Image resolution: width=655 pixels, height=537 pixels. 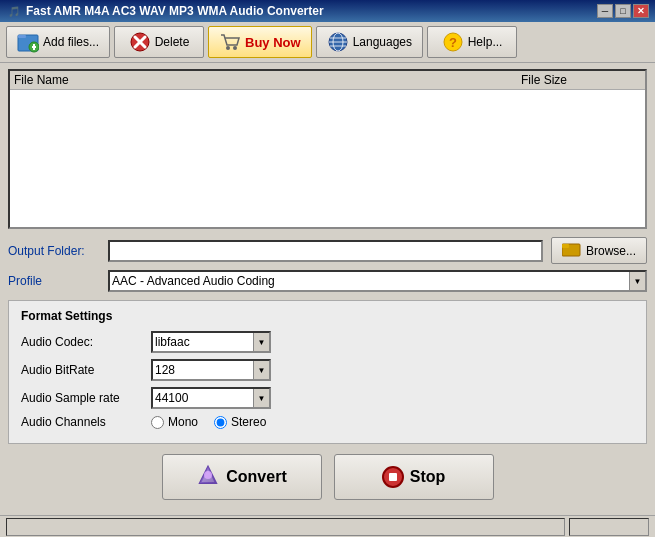 What do you see at coordinates (611, 251) in the screenshot?
I see `browse-label: Browse...` at bounding box center [611, 251].